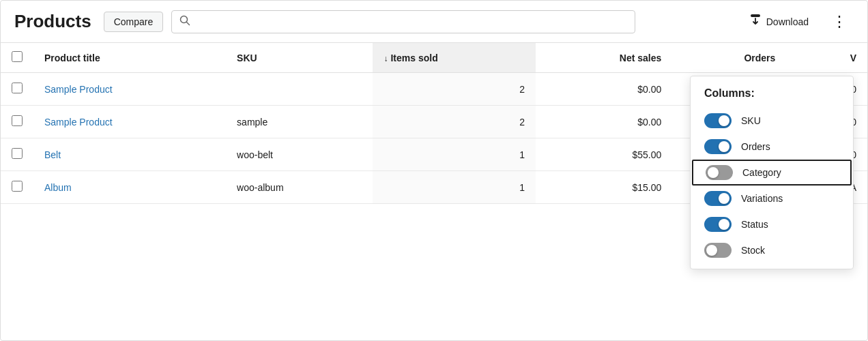  Describe the element at coordinates (762, 173) in the screenshot. I see `toggle-label-category: Category` at that location.